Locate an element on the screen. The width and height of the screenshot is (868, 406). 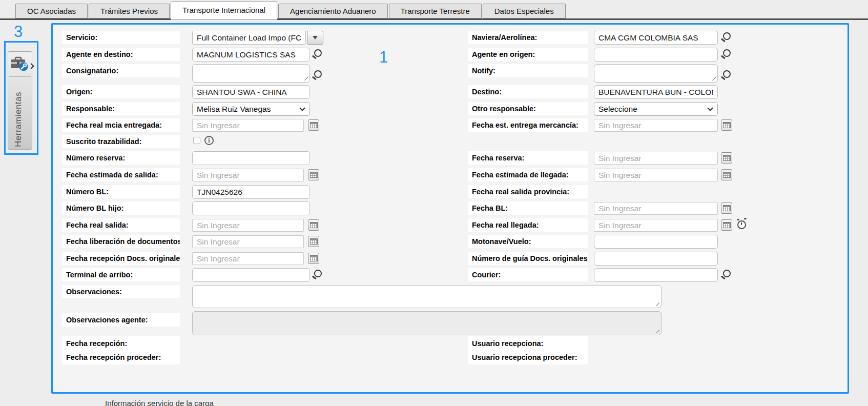
servicio-combobox-input is located at coordinates (249, 38).